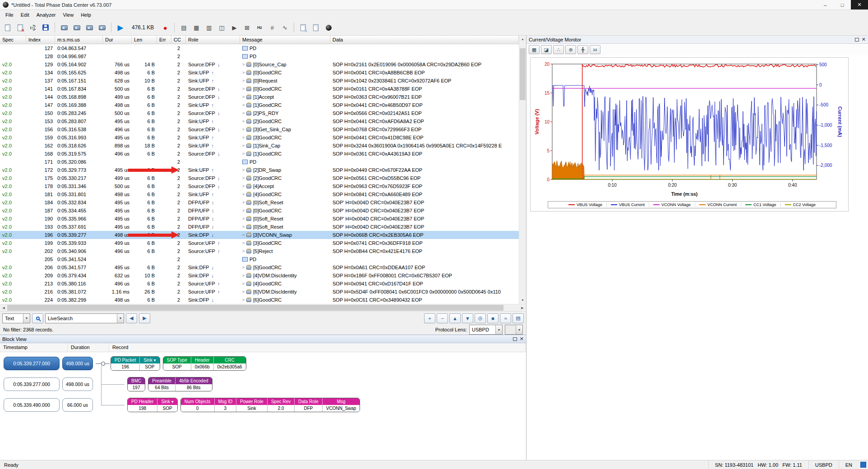  Describe the element at coordinates (263, 308) in the screenshot. I see `table-horizontal-scrollbar: ◀ ▶` at that location.